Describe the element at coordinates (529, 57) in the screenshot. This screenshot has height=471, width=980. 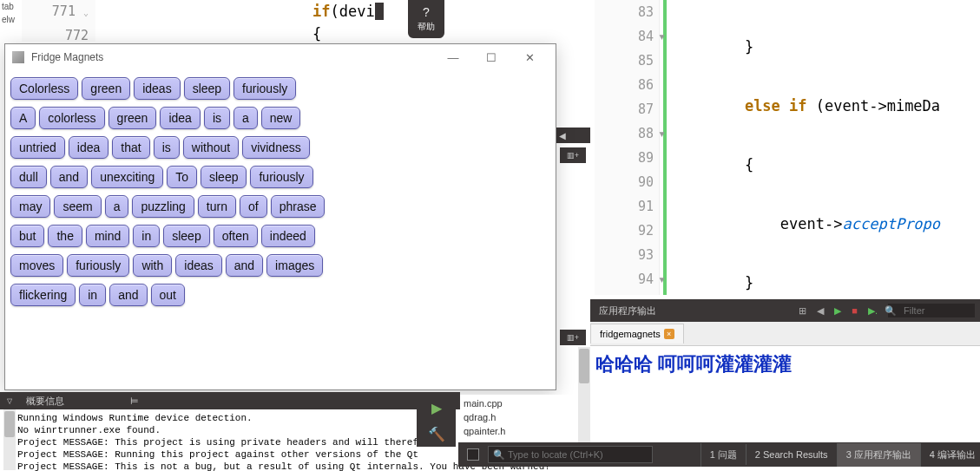
I see `close-button: ✕` at that location.